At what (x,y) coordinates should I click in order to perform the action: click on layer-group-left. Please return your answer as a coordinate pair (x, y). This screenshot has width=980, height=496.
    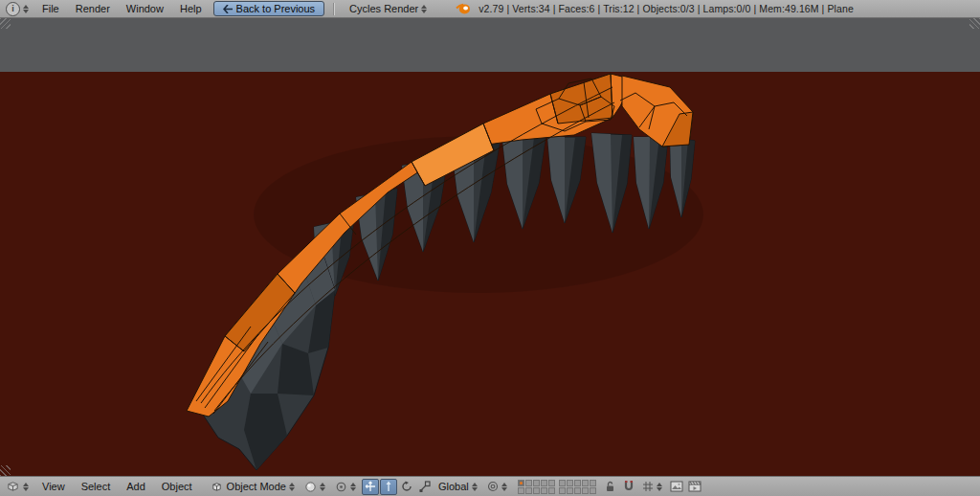
    Looking at the image, I should click on (536, 486).